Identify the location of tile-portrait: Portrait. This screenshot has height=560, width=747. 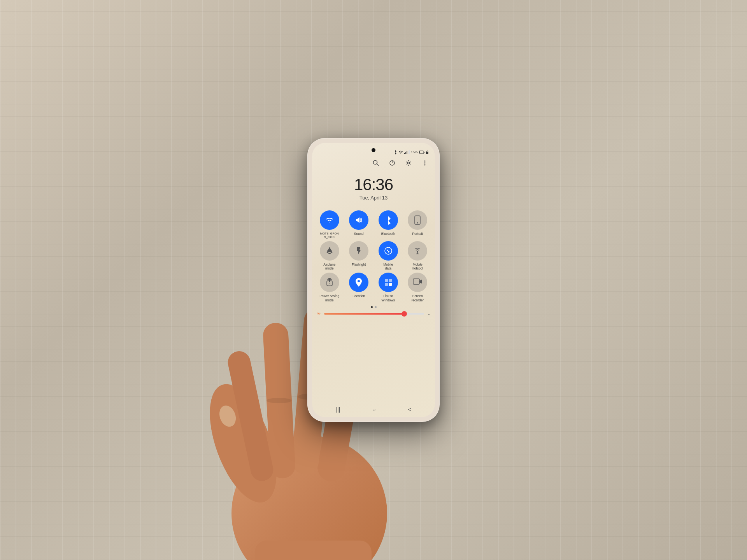
(418, 225).